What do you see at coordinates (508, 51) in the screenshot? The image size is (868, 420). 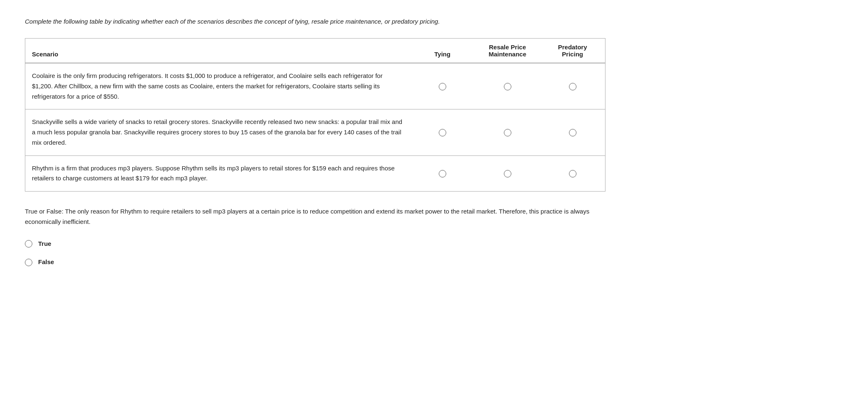 I see `header-resale: Resale PriceMaintenance` at bounding box center [508, 51].